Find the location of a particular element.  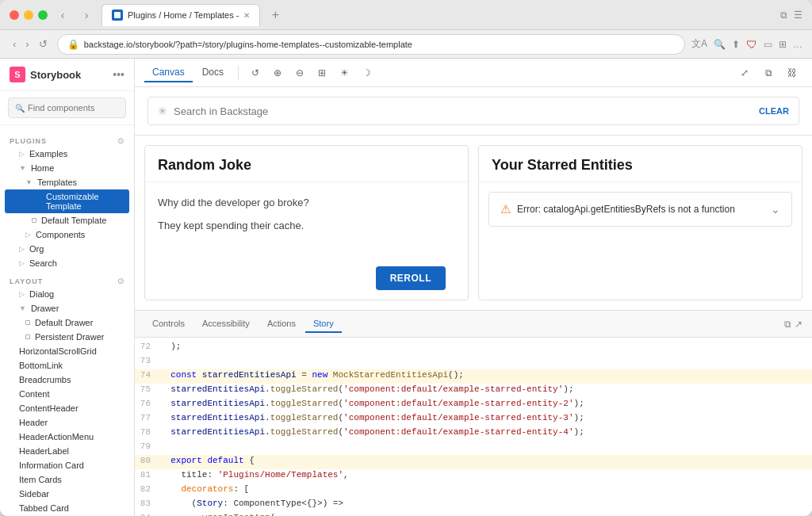

reload-tool: ↺ is located at coordinates (255, 73).